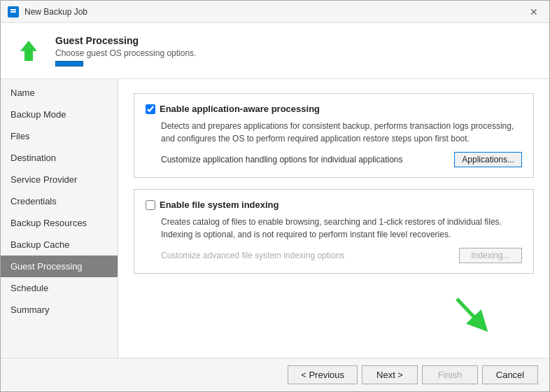 The image size is (550, 392). What do you see at coordinates (56, 12) in the screenshot?
I see `window-title: New Backup Job` at bounding box center [56, 12].